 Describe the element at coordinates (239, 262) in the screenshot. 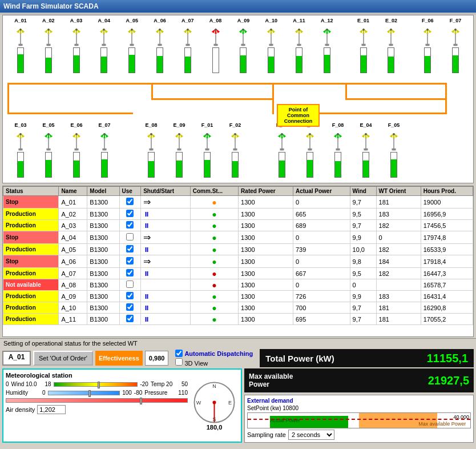

I see `table-row: Stop A_06 B1300 ⇒ ● 1300 0 9,8 184 17918…` at that location.